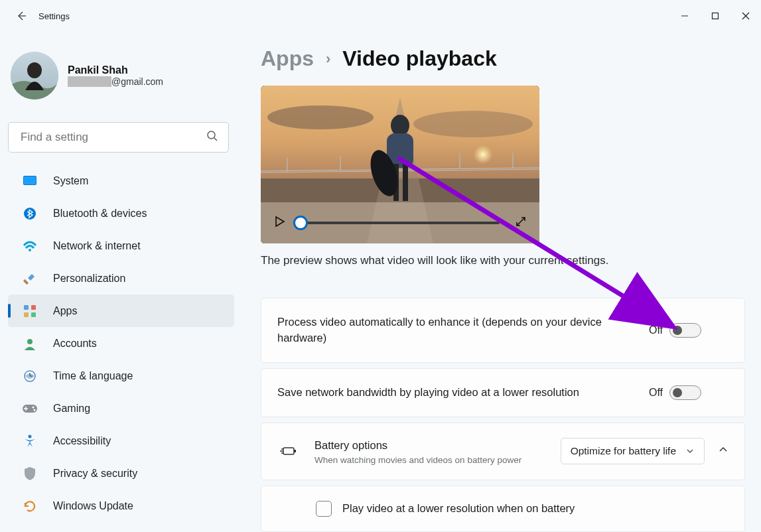 This screenshot has height=532, width=761. Describe the element at coordinates (121, 505) in the screenshot. I see `sidebar-item-update: Windows Update` at that location.